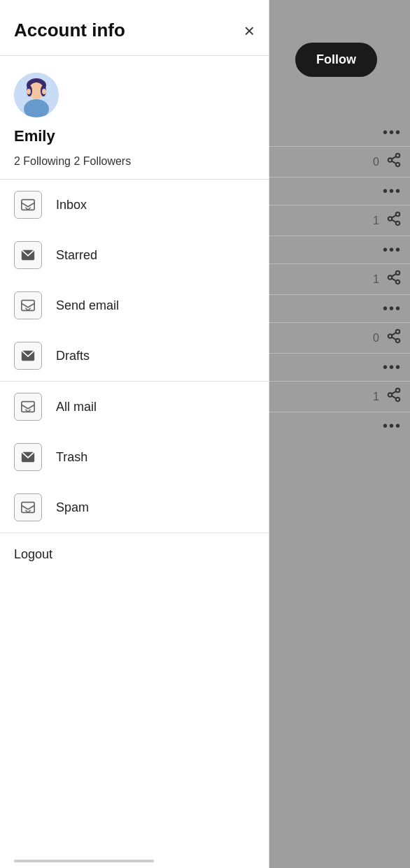 The height and width of the screenshot is (868, 410). Describe the element at coordinates (340, 162) in the screenshot. I see `bg-row-2: 0` at that location.